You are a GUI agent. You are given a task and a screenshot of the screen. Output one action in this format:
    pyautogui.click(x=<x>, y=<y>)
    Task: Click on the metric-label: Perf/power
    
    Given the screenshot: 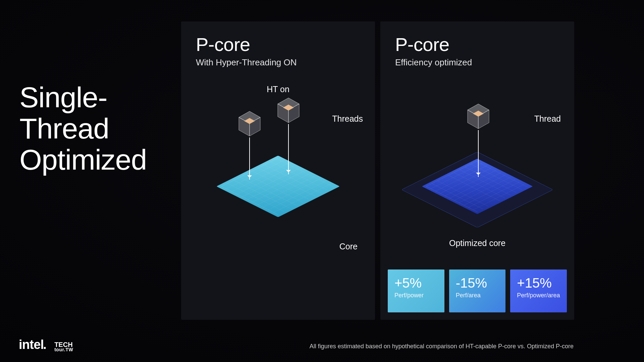 What is the action you would take?
    pyautogui.click(x=416, y=296)
    